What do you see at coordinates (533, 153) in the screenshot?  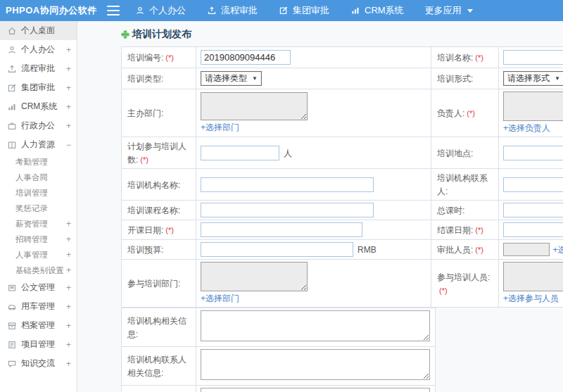 I see `location-input` at bounding box center [533, 153].